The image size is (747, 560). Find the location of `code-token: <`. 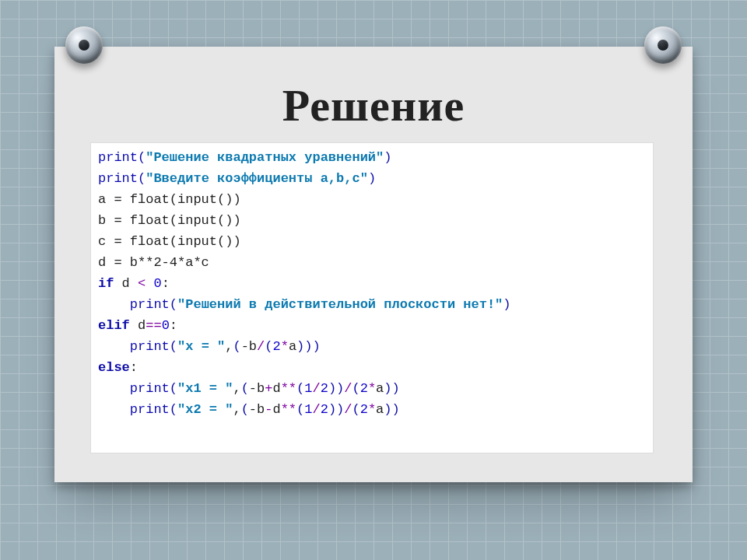

code-token: < is located at coordinates (142, 283).